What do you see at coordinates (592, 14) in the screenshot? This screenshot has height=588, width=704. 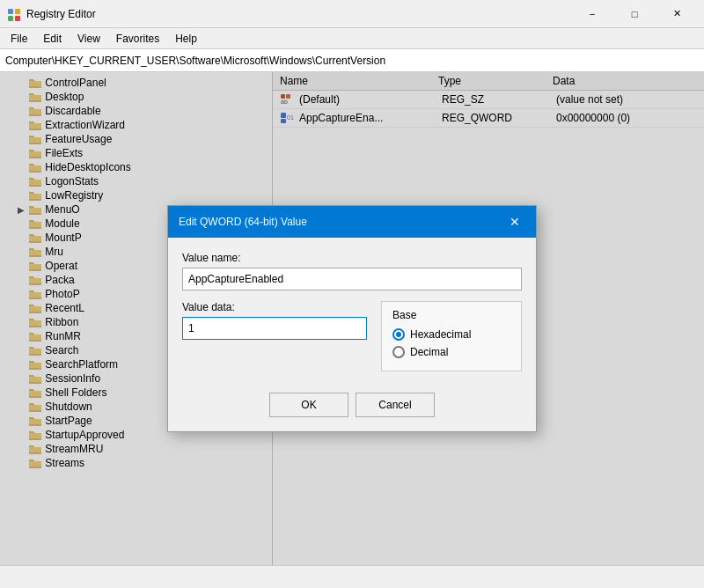 I see `minimize-button: −` at bounding box center [592, 14].